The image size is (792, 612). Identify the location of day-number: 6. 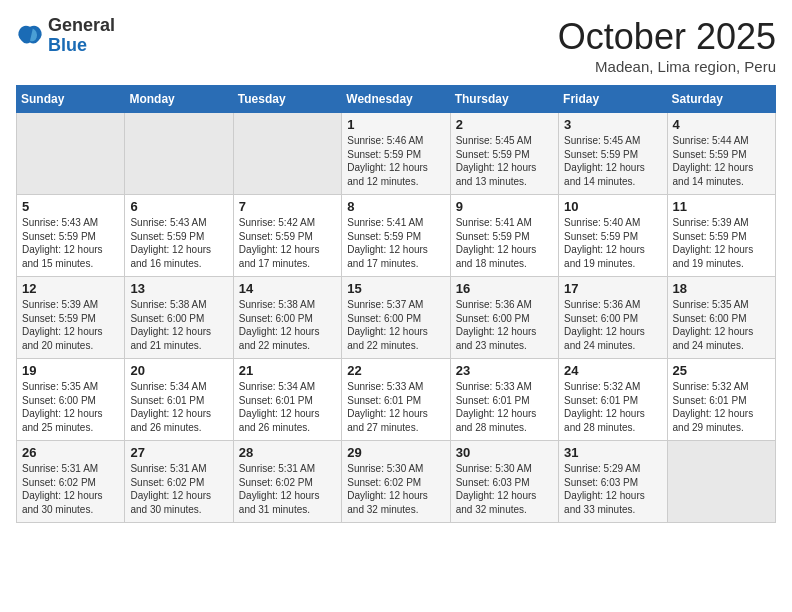
(178, 206).